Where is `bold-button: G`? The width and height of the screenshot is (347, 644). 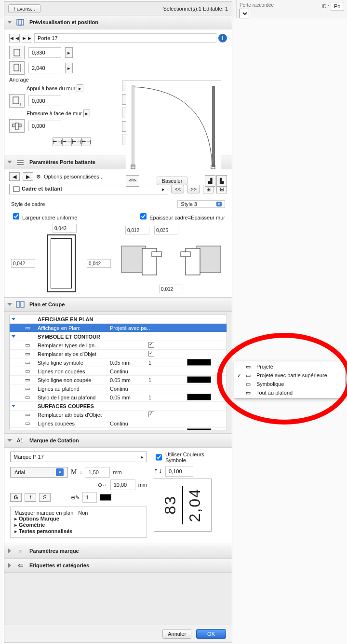 bold-button: G is located at coordinates (16, 497).